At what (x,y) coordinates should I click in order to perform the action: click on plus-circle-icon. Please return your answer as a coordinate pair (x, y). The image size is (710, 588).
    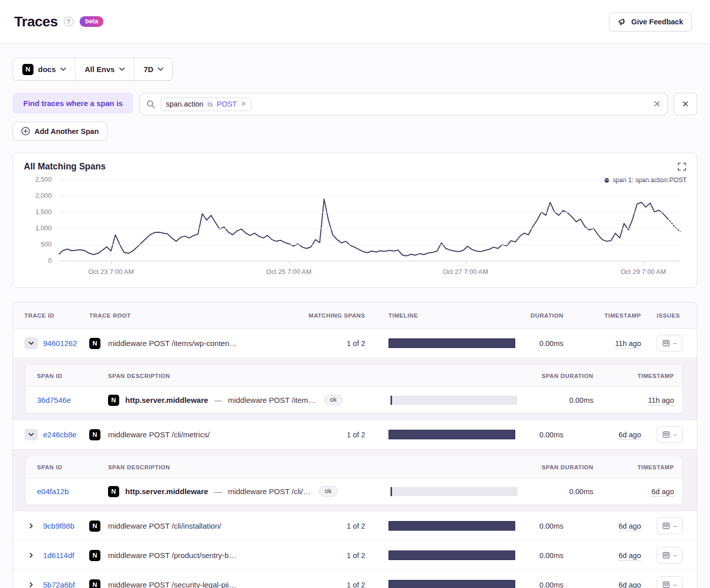
    Looking at the image, I should click on (25, 131).